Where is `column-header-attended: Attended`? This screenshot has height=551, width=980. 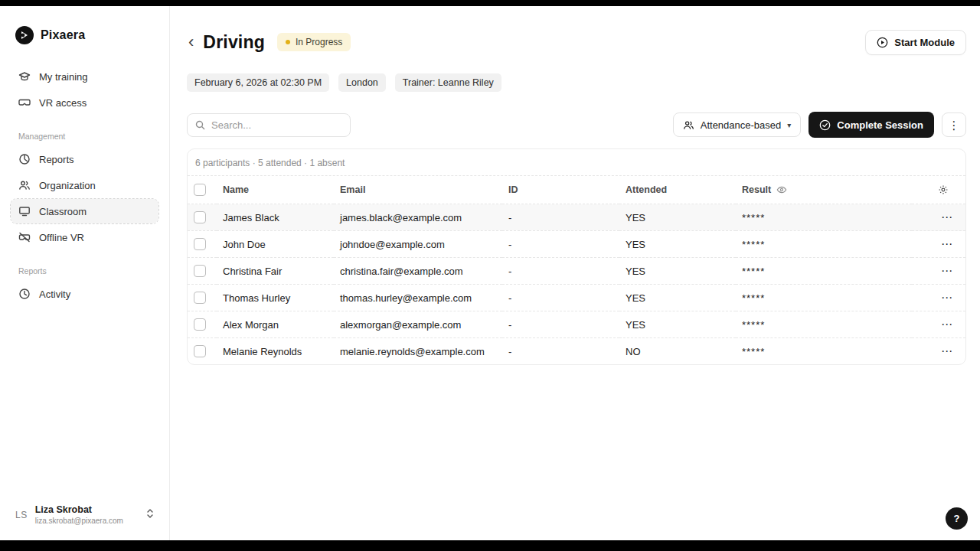 column-header-attended: Attended is located at coordinates (678, 190).